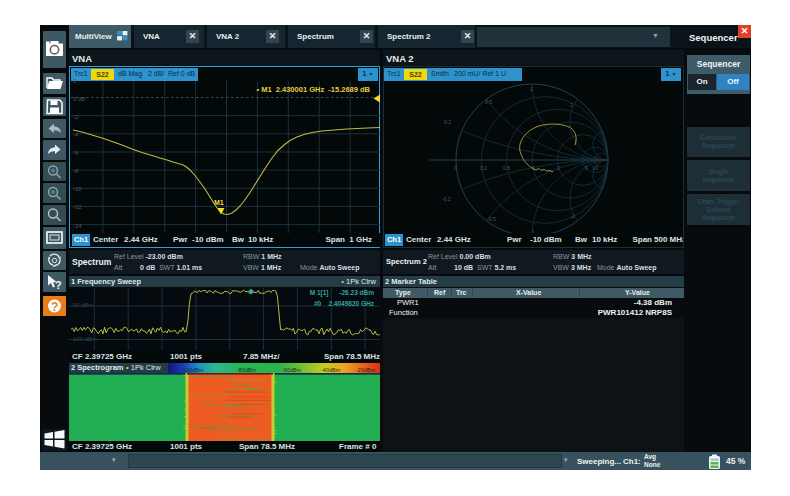  I want to click on svg-text: 5, so click(586, 168).